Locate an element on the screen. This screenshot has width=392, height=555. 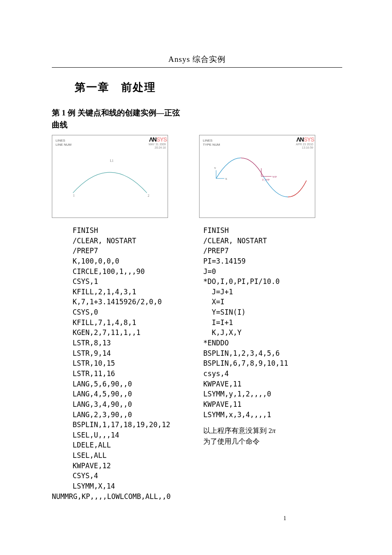
code-right-line: K,J,X,Y is located at coordinates (222, 333).